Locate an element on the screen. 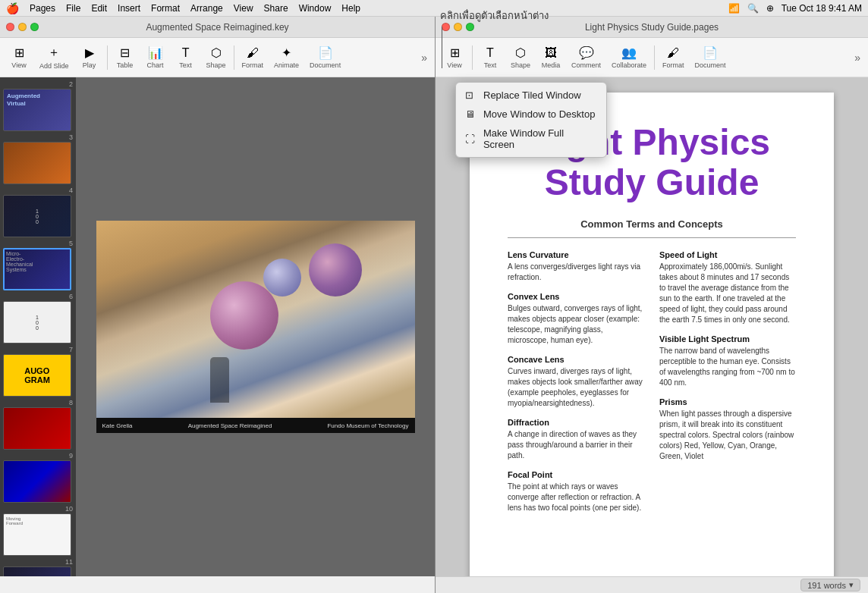 The width and height of the screenshot is (868, 593). format-label-pages: Format is located at coordinates (674, 65).